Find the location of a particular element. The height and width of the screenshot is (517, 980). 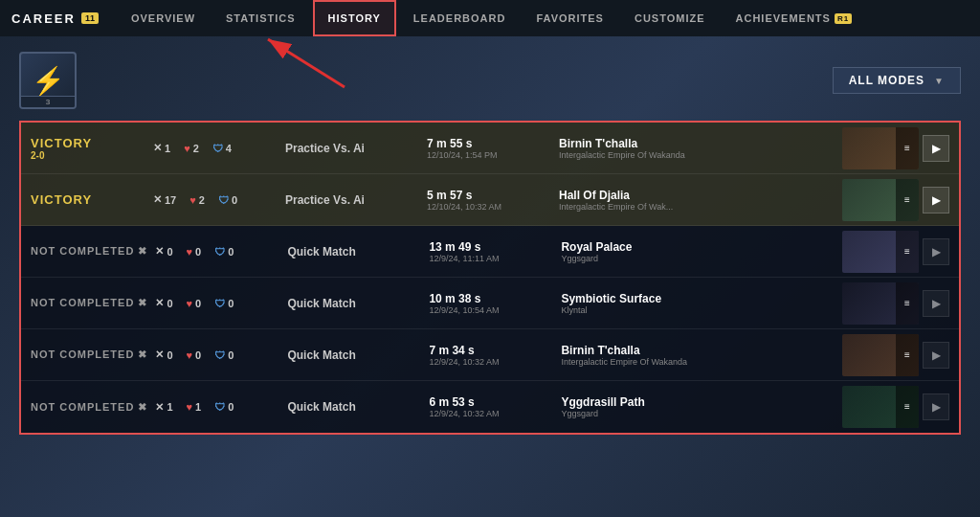

brand-badge: 11 is located at coordinates (90, 18).